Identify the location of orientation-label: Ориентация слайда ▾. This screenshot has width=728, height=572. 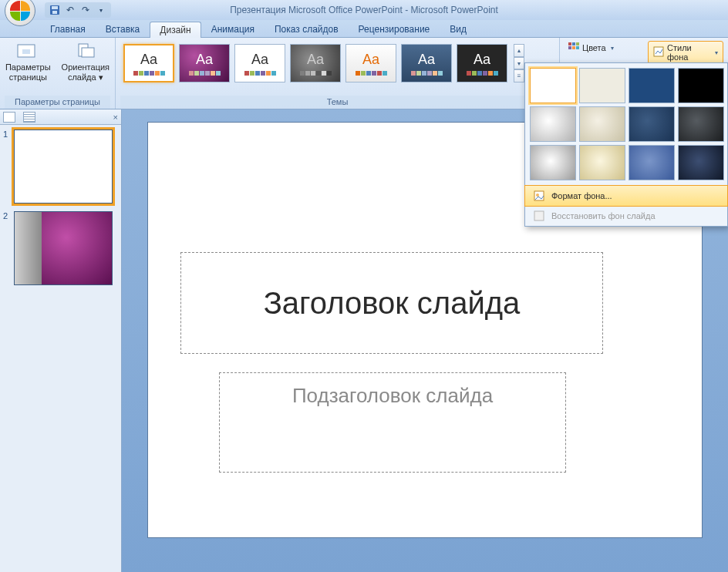
(86, 72).